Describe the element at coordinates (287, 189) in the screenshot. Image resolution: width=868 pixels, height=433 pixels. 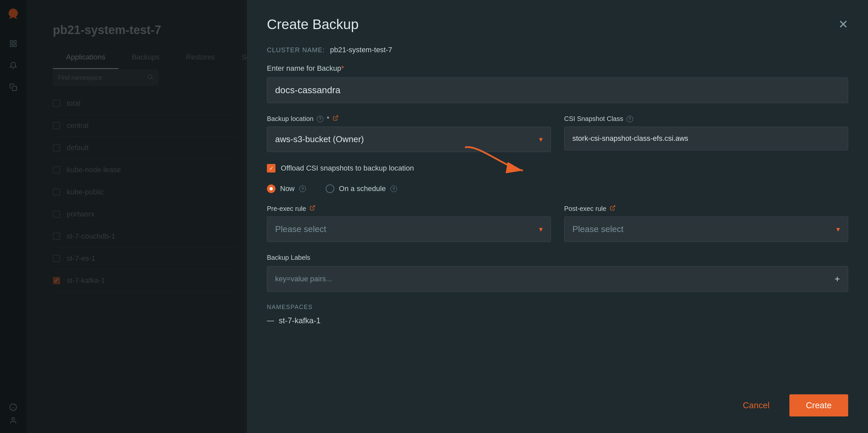
I see `schedule-now-label: Now` at that location.